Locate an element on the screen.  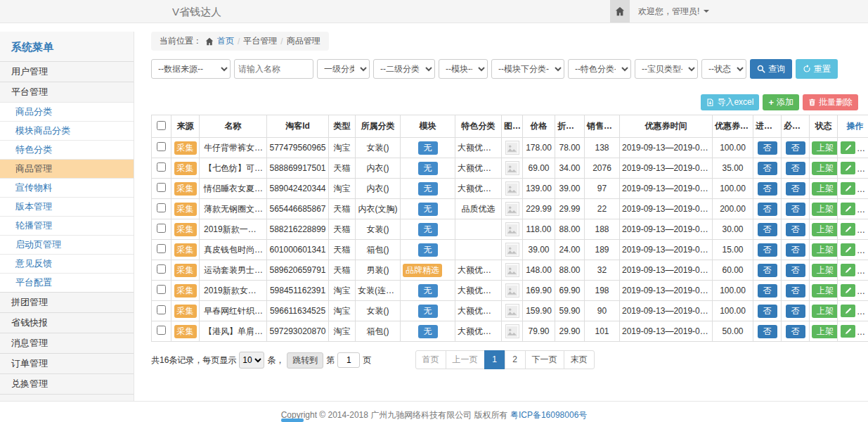
page-button-末页: 末页 is located at coordinates (579, 360).